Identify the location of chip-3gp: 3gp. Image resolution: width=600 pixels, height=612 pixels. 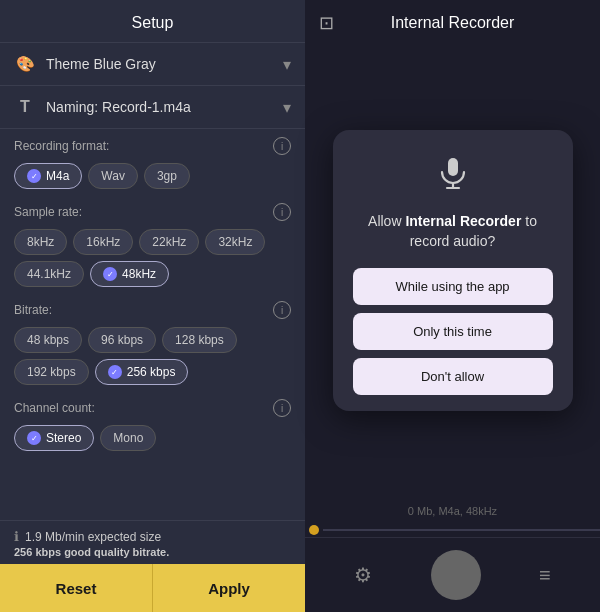
(167, 176).